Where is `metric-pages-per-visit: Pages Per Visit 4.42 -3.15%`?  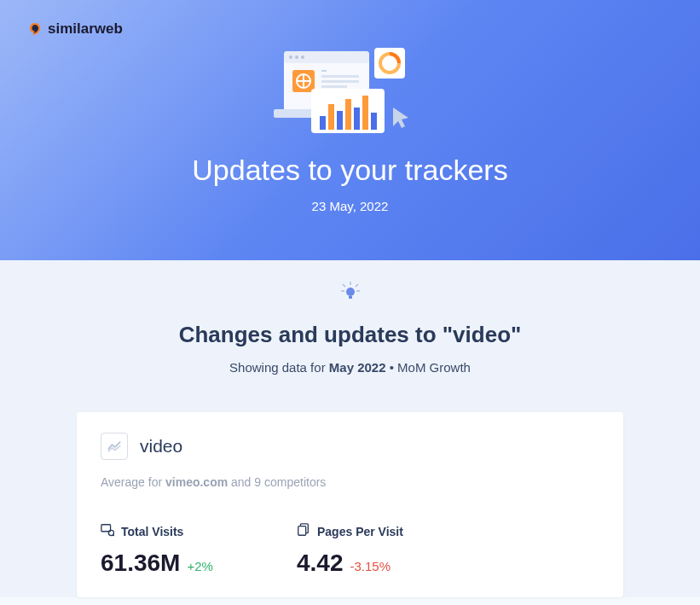
metric-pages-per-visit: Pages Per Visit 4.42 -3.15% is located at coordinates (369, 550).